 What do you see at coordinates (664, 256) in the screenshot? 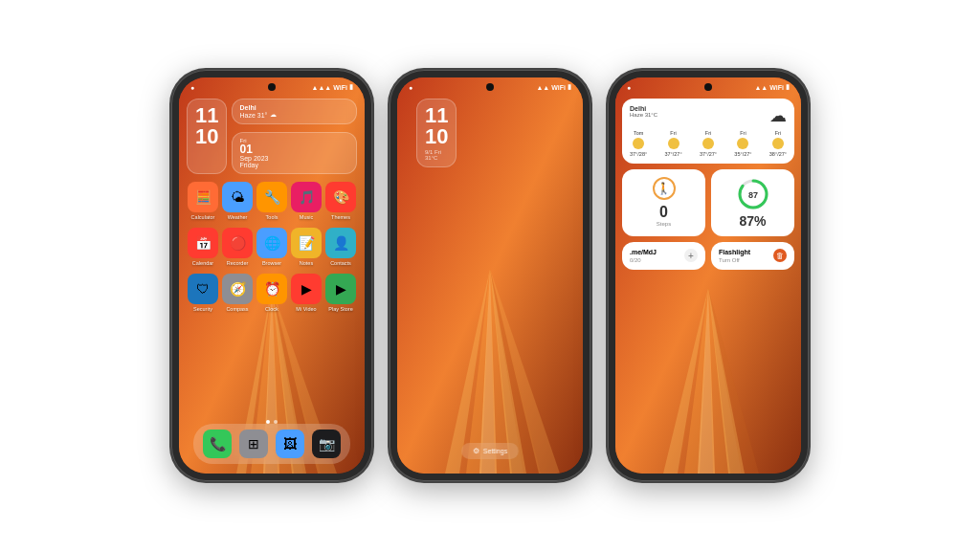
I see `shortcut-me-widget: .me/MdJ 0/20 +` at bounding box center [664, 256].